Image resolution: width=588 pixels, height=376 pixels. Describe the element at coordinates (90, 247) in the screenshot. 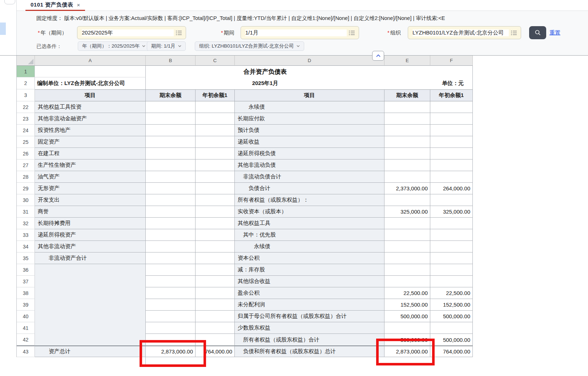

I see `cell-item-left: 其他非流动资产` at that location.